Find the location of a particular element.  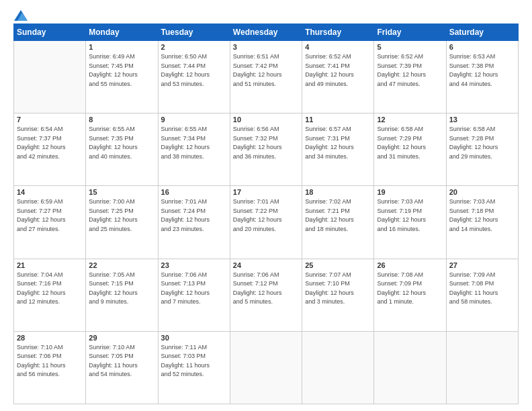

day-number: 27 is located at coordinates (482, 265).